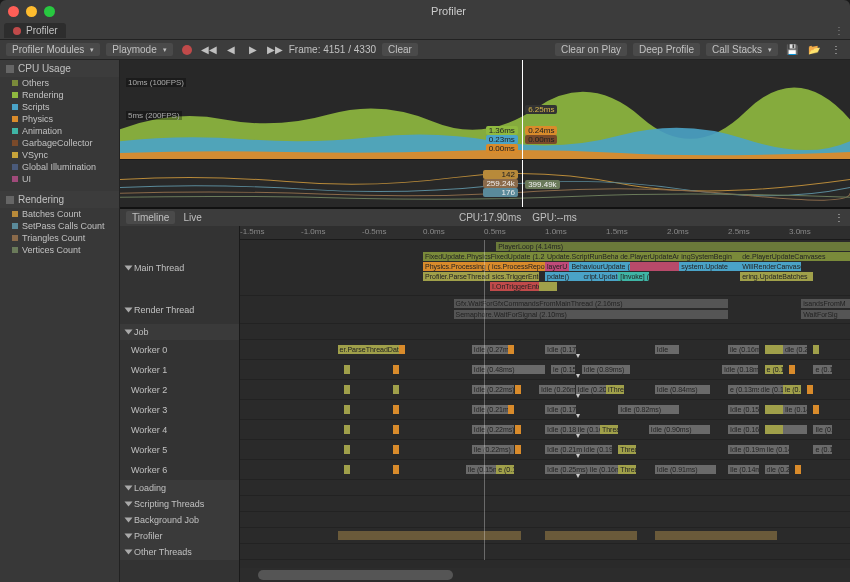 This screenshot has height=582, width=850. I want to click on call-stacks-dropdown: Call Stacks, so click(742, 50).